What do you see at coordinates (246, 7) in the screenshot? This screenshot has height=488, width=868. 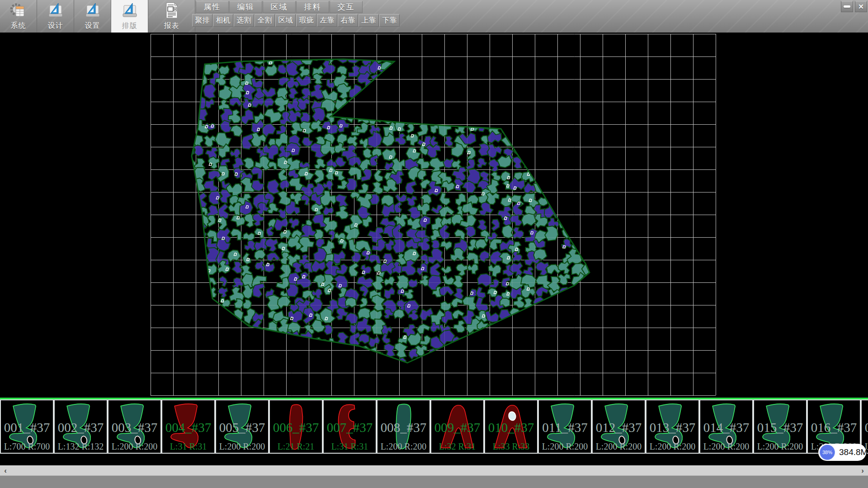 I see `menu-edit: 编辑` at bounding box center [246, 7].